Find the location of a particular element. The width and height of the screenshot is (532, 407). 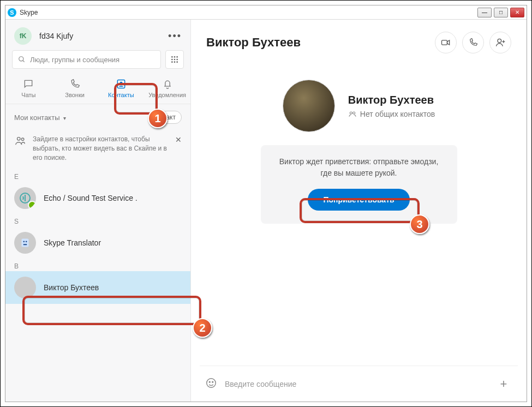

video-call-button is located at coordinates (446, 43).